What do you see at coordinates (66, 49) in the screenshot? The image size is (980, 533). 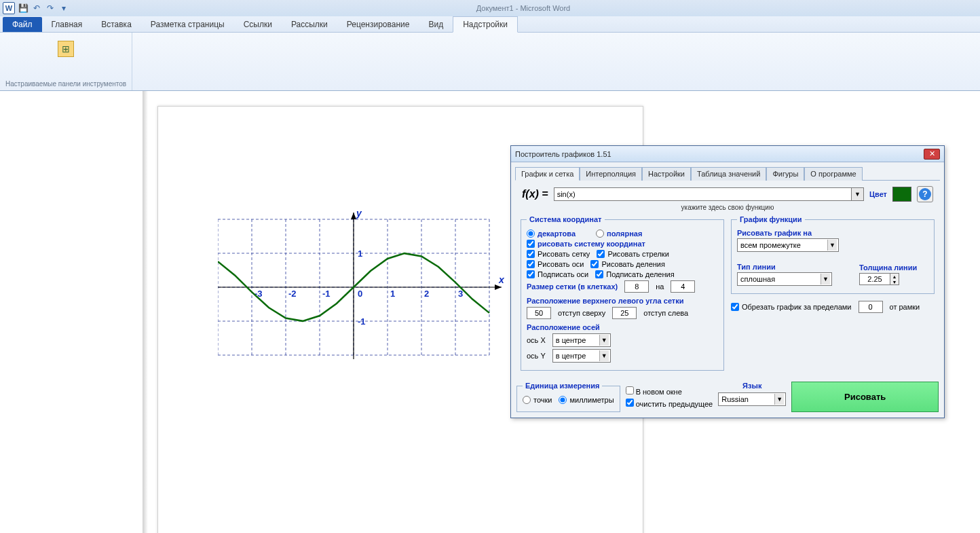 I see `plot-addin-icon: ⊞` at bounding box center [66, 49].